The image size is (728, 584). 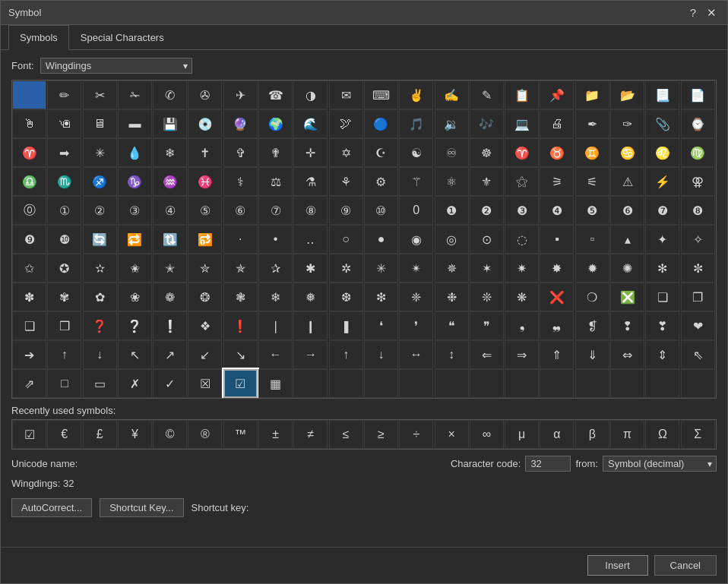 I want to click on symbol-cell: ☯, so click(x=416, y=153).